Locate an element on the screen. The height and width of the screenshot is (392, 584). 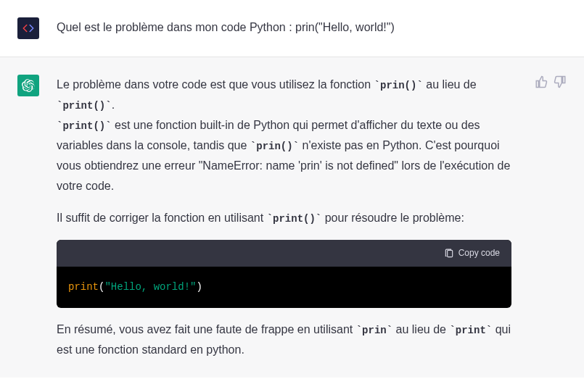
user-message-text: Quel est le problème dans mon code Pytho… is located at coordinates (297, 28).